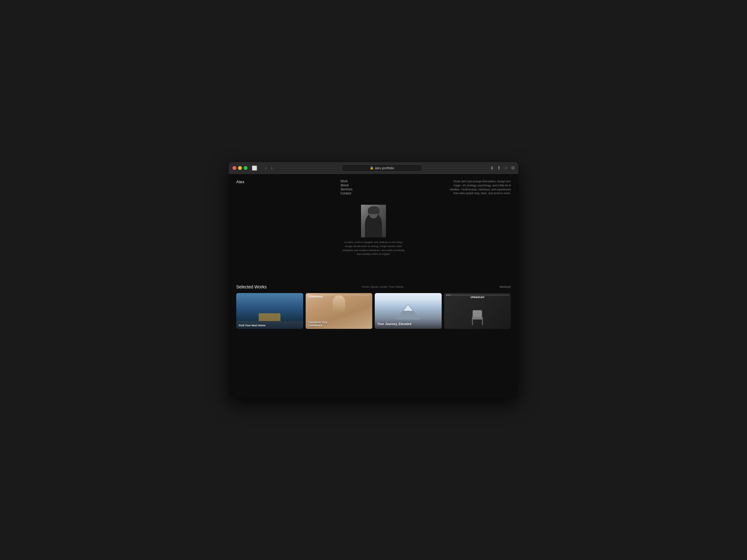  What do you see at coordinates (374, 168) in the screenshot?
I see `browser-toolbar: ⬜ ‹ › 🔒 alex.portfolio ⬇ ⬆ ＋ ⧉` at bounding box center [374, 168].